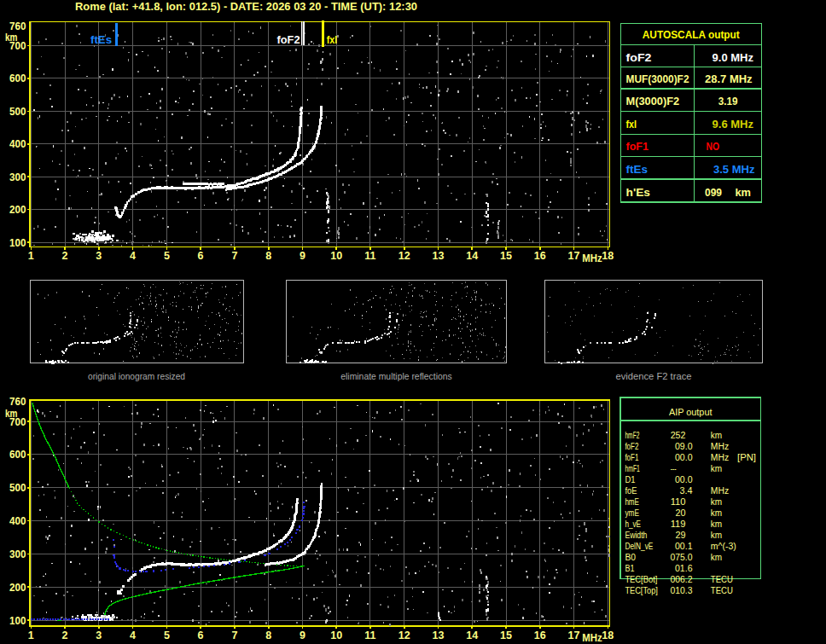  I want to click on svg-text: TEC[Bot], so click(641, 580).